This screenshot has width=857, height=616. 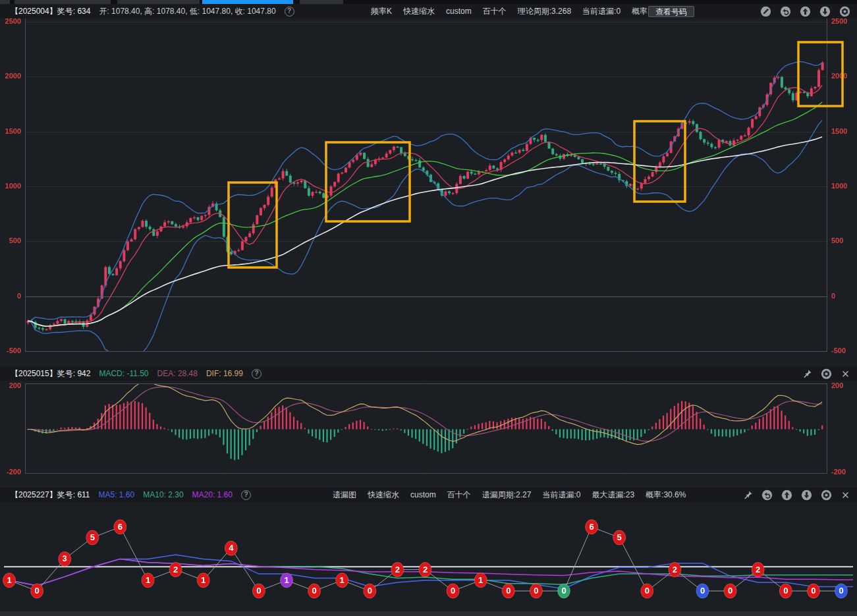 I want to click on omission-panel-header: 【2025227】奖号: 611 MA5: 1.60MA10: 2.30MA20…, so click(x=428, y=495).